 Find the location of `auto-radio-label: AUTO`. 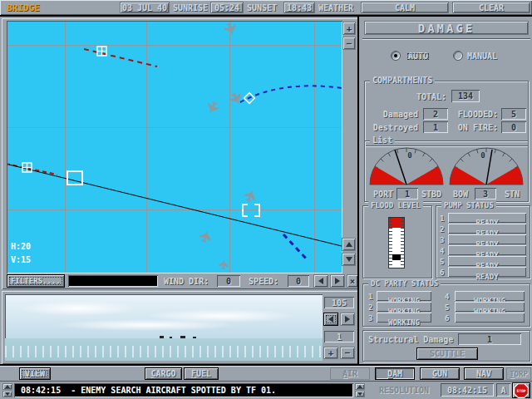

auto-radio-label: AUTO is located at coordinates (418, 57).